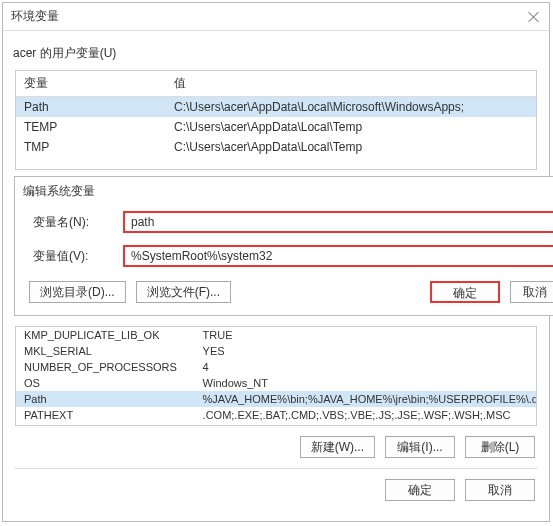 Image resolution: width=553 pixels, height=526 pixels. Describe the element at coordinates (284, 222) in the screenshot. I see `name-row: 变量名(N):` at that location.